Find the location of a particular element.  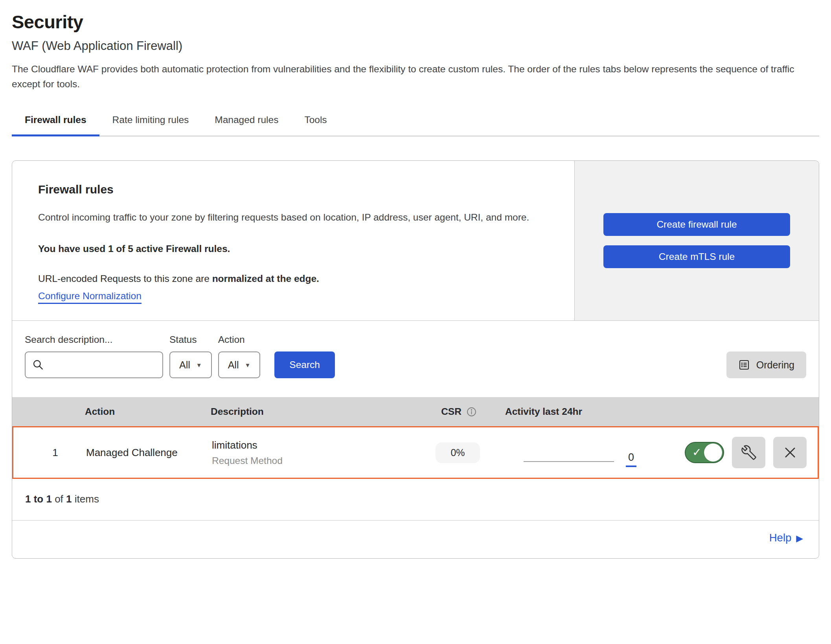

header-activity: Activity last 24hr is located at coordinates (585, 412).